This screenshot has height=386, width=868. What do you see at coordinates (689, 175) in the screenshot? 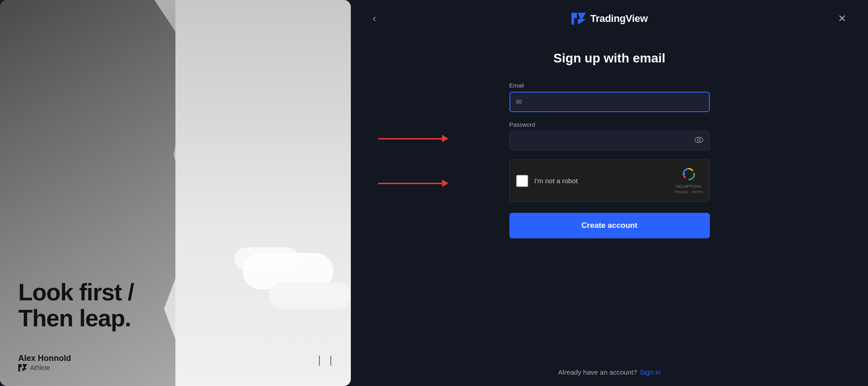
I see `recaptcha-icon` at bounding box center [689, 175].